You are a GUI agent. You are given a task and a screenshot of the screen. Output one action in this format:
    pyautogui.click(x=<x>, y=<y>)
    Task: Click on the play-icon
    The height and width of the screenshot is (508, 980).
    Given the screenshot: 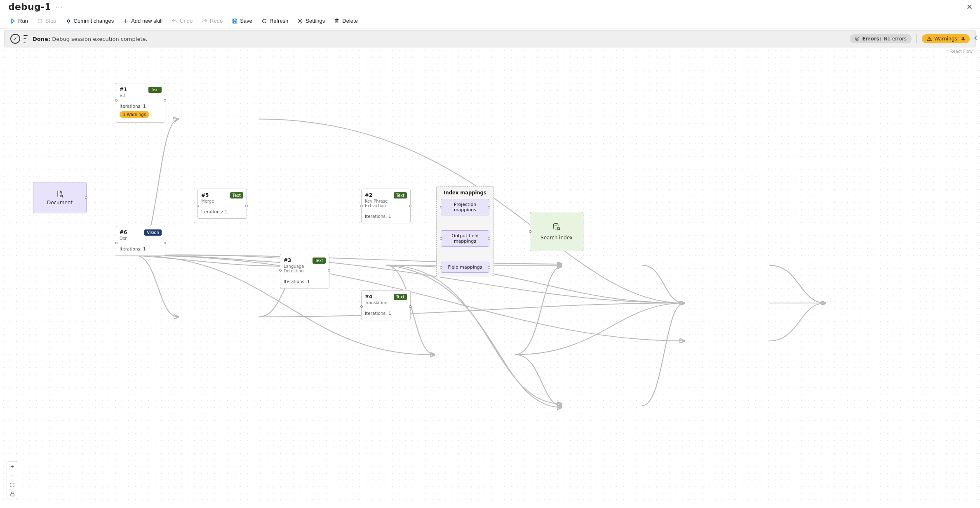 What is the action you would take?
    pyautogui.click(x=13, y=21)
    